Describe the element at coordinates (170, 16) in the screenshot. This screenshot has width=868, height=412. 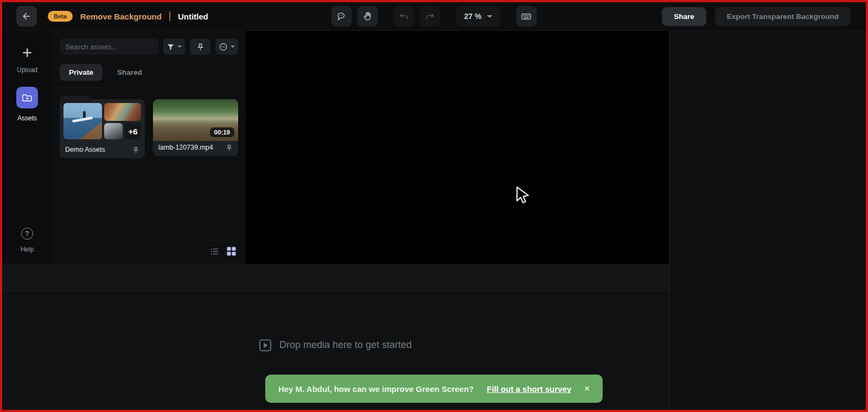
I see `title-separator` at that location.